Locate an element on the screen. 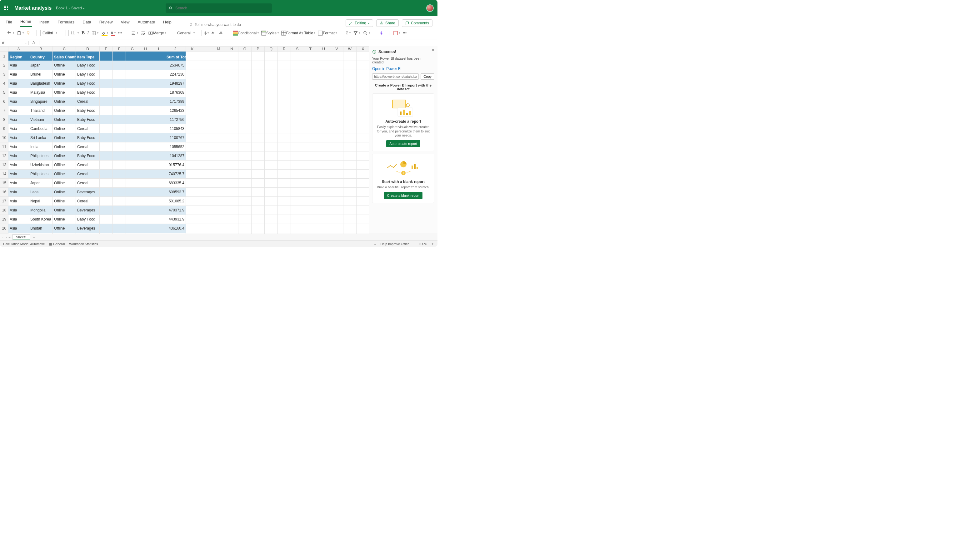  name-box: A1 is located at coordinates (14, 43).